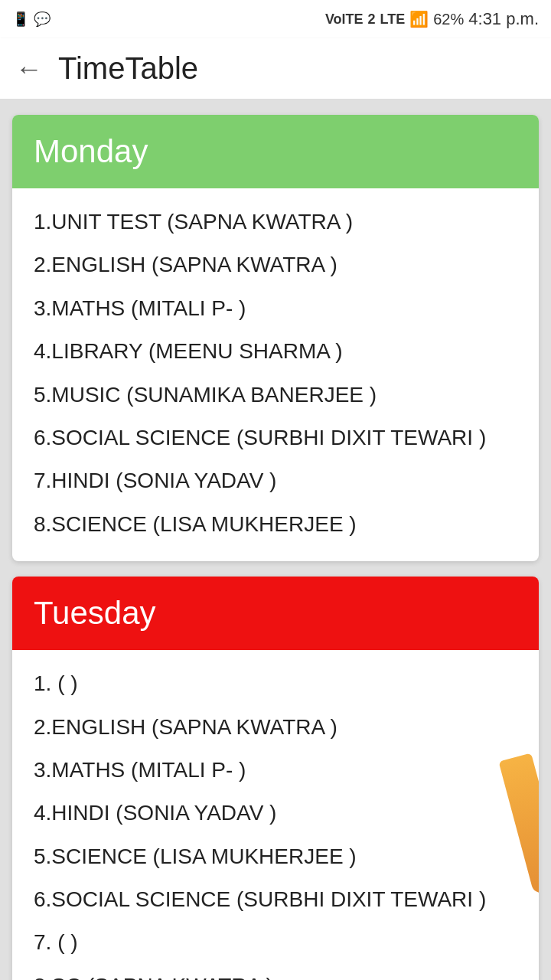 The image size is (551, 980). Describe the element at coordinates (276, 395) in the screenshot. I see `list-item: 5.MUSIC (SUNAMIKA BANERJEE )` at that location.